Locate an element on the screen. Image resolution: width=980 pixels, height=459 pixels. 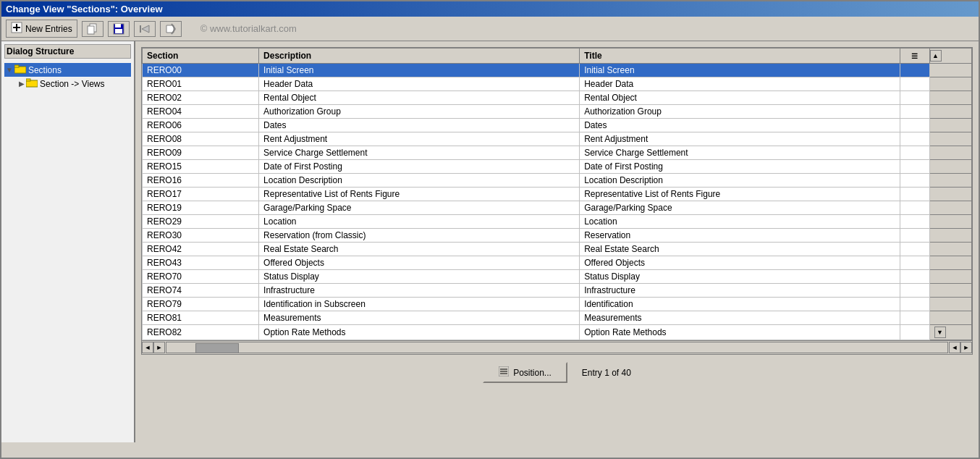
cell-description: Real Estate Search is located at coordinates (420, 249).